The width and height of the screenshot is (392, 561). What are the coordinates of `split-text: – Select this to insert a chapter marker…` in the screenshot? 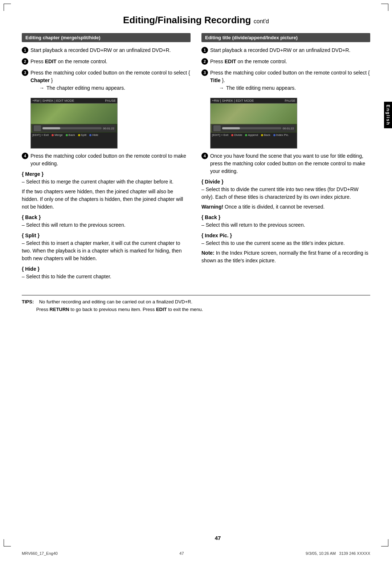 It's located at (106, 251).